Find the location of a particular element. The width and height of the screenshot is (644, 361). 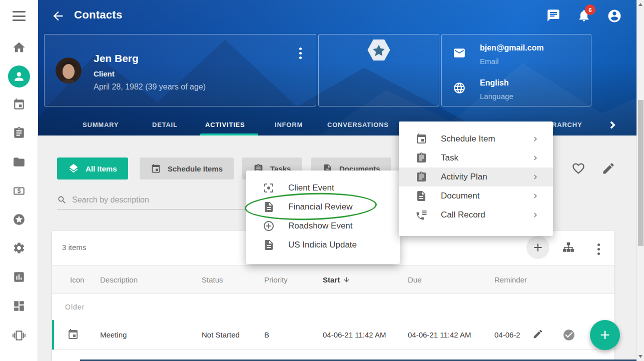

language-label: Language is located at coordinates (496, 96).